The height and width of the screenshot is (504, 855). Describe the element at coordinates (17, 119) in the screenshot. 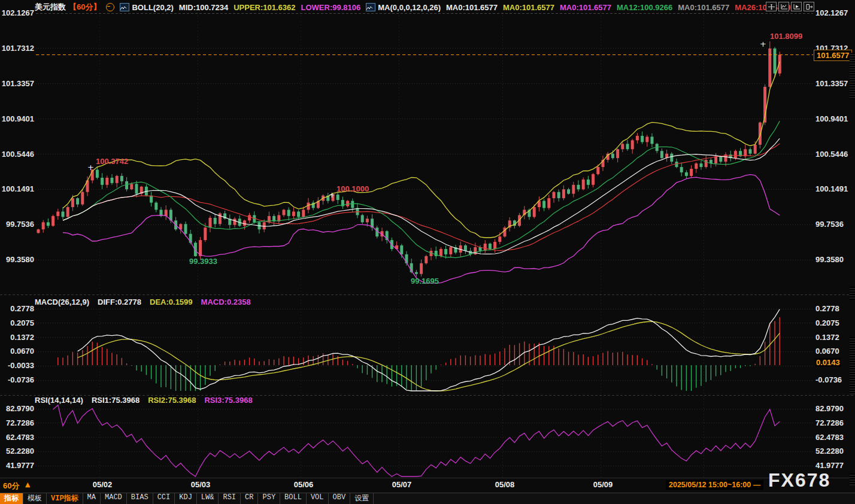

I see `price-axis-label: 100.9401` at that location.